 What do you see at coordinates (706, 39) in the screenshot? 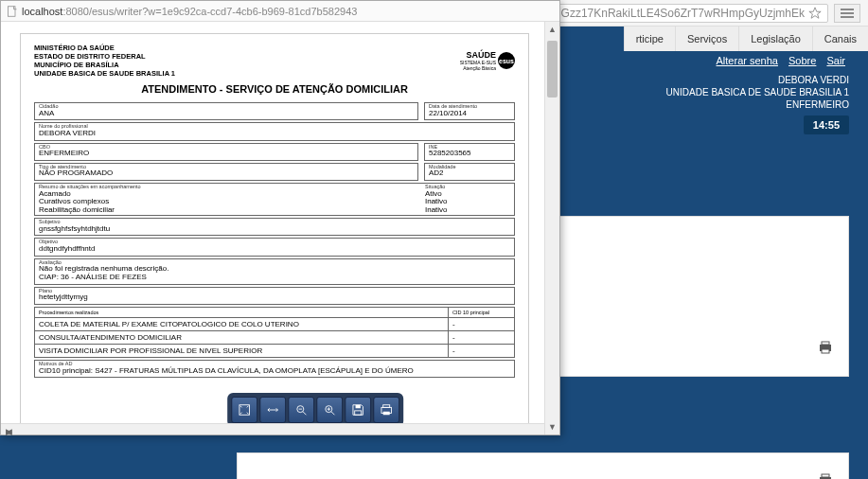
I see `nav-item-servicos: Serviços` at bounding box center [706, 39].